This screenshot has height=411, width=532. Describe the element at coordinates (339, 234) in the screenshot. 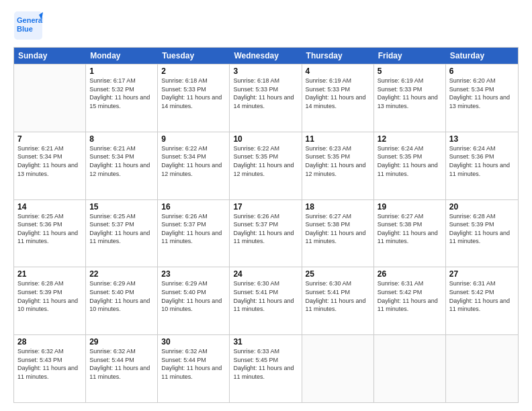

I see `calendar-cell: 18 Sunrise: 6:27 AMSunset: 5:38 PMDaylig…` at that location.